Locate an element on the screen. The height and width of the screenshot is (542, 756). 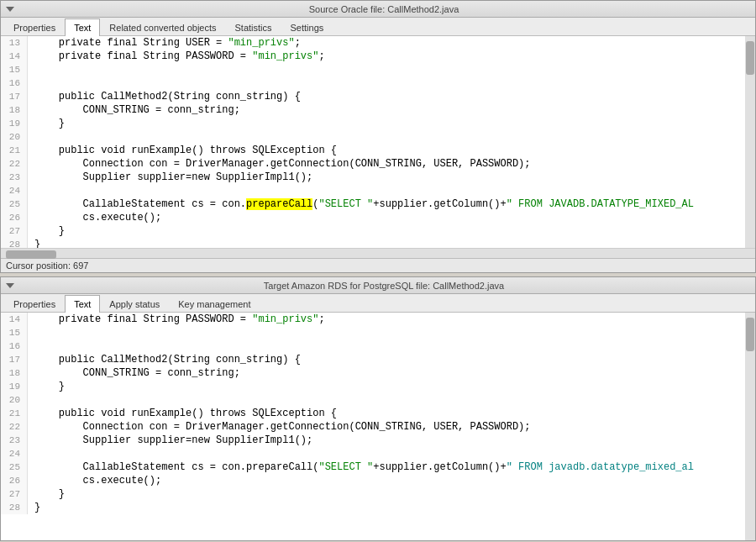
table-row: 15 is located at coordinates (378, 70).